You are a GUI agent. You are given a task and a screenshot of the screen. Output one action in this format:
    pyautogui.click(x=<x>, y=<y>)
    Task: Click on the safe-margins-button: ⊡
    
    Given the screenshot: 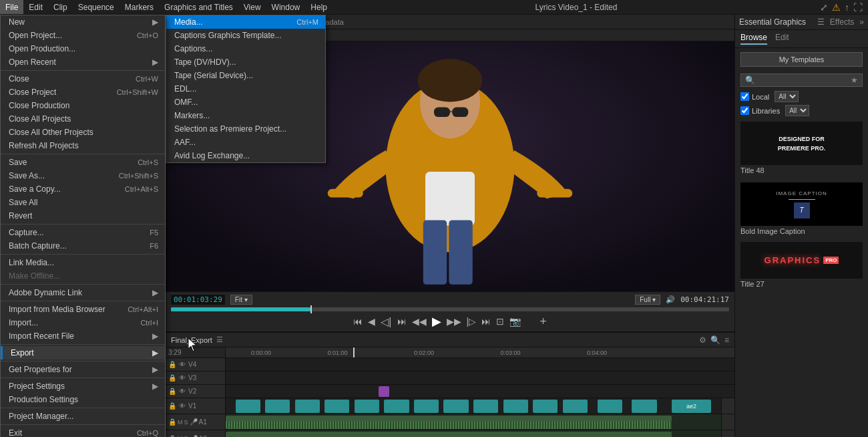 What is the action you would take?
    pyautogui.click(x=500, y=321)
    